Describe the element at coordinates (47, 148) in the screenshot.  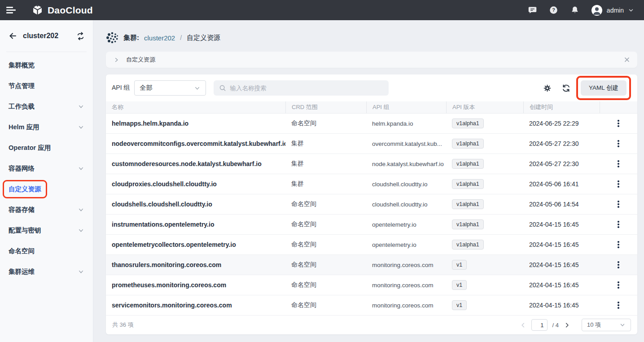
I see `sidebar-item: Operator 应用` at that location.